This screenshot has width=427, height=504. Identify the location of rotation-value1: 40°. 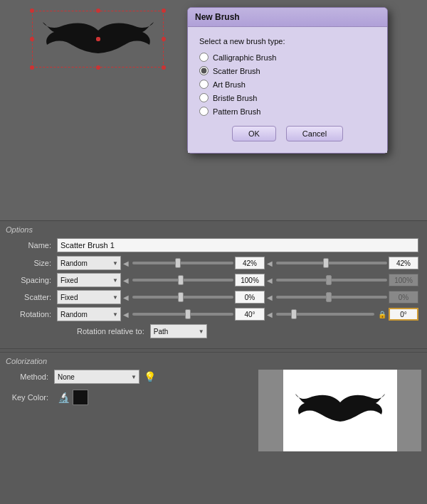
(250, 314).